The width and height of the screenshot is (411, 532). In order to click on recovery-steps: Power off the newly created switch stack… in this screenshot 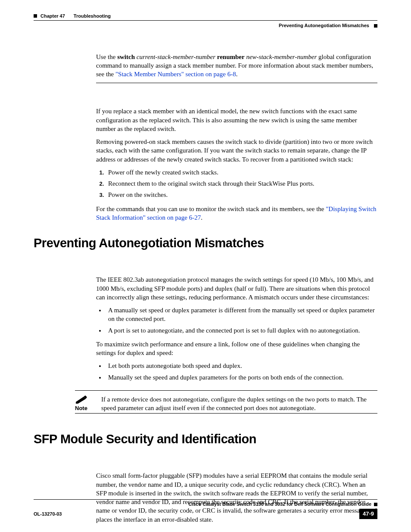, I will do `click(237, 184)`.